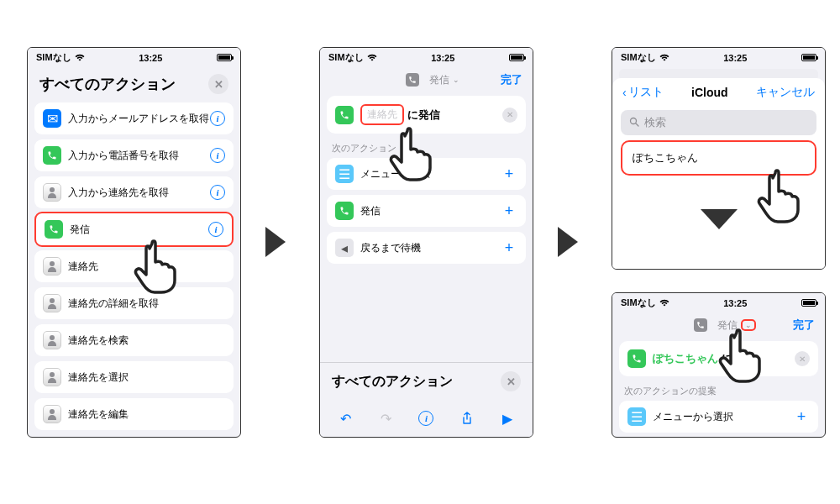  I want to click on list-item: 連絡先を検索, so click(134, 340).